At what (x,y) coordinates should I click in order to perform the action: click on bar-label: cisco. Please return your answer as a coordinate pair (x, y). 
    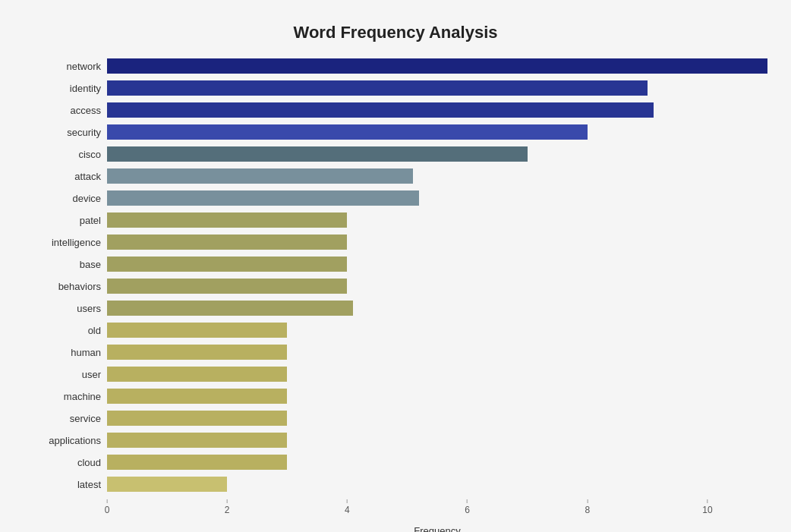
    Looking at the image, I should click on (65, 155).